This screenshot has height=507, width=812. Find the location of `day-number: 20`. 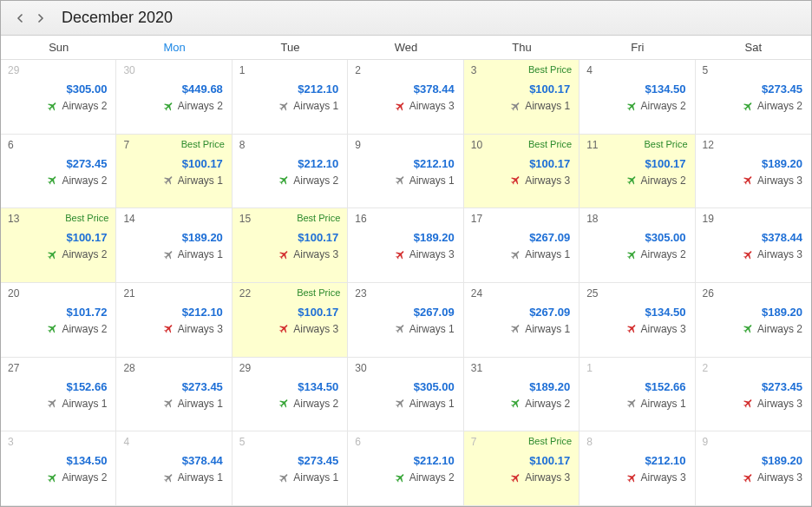

day-number: 20 is located at coordinates (14, 293).